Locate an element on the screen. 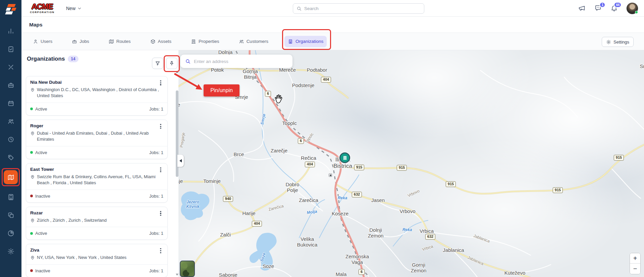 This screenshot has width=644, height=277. sidebar-item-timesheets is located at coordinates (11, 139).